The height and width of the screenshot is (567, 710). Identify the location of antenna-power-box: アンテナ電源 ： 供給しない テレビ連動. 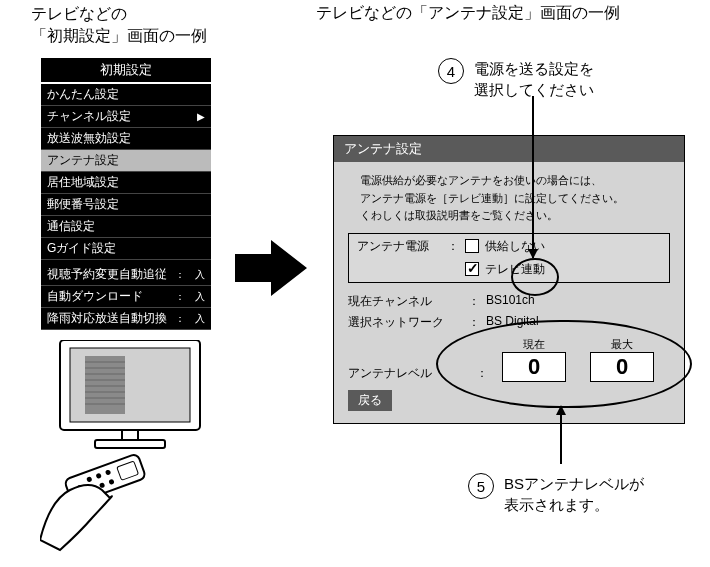
(509, 258).